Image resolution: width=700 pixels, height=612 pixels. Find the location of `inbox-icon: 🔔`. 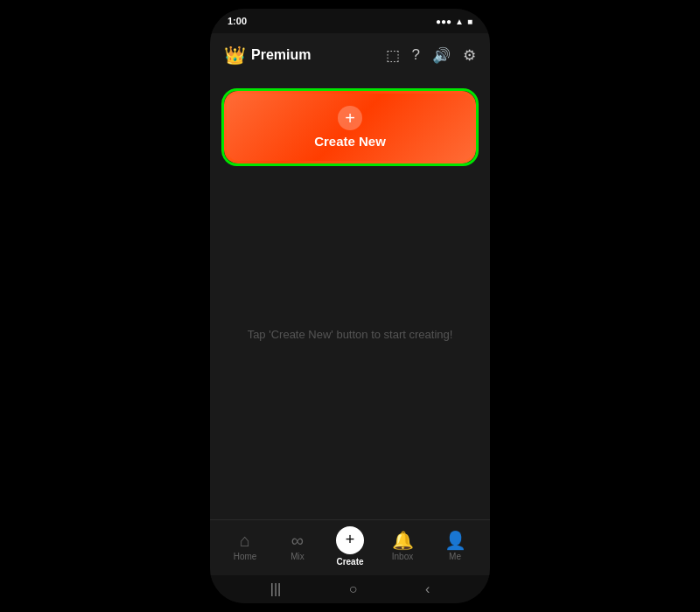

inbox-icon: 🔔 is located at coordinates (402, 540).